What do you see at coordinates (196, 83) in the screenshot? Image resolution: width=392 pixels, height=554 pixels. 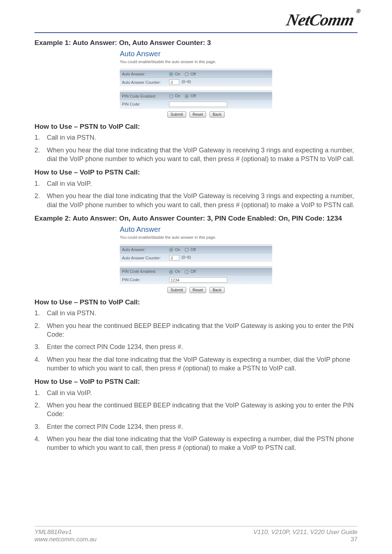 I see `example1-ui-panel: Auto Answer You could enable/disable the…` at bounding box center [196, 83].